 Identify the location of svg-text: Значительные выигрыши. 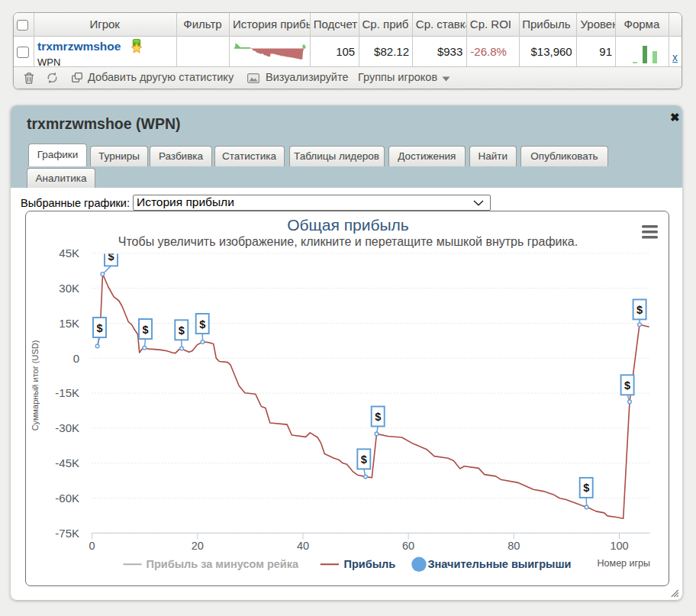
(500, 564).